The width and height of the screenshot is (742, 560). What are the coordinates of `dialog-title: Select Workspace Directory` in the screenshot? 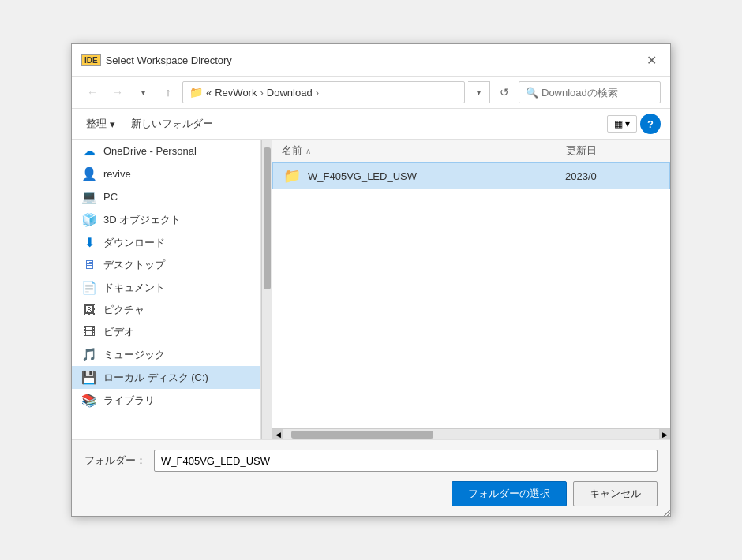 It's located at (169, 60).